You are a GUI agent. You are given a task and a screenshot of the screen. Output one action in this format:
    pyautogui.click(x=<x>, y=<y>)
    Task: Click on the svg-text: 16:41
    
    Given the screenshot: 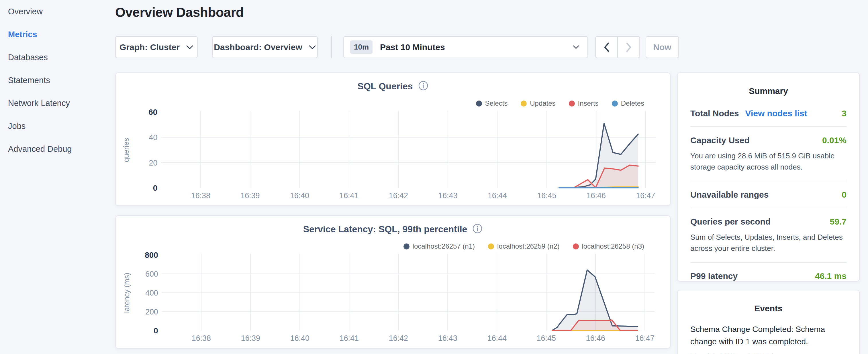 What is the action you would take?
    pyautogui.click(x=349, y=196)
    